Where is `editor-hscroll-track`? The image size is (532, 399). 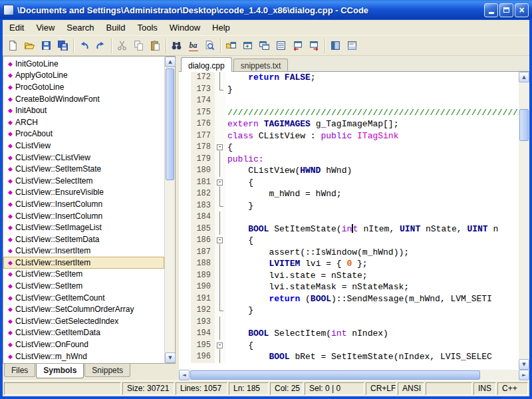
editor-hscroll-track is located at coordinates (354, 375).